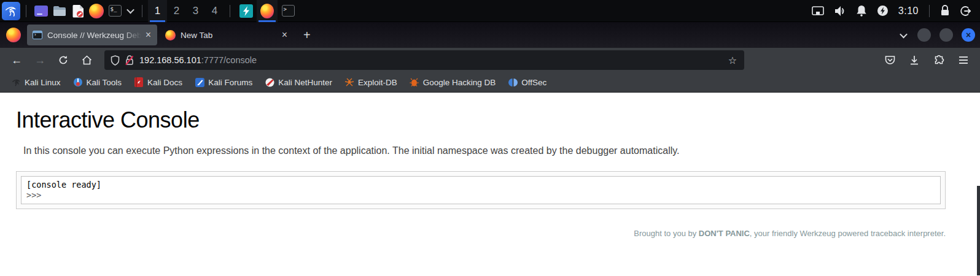 The width and height of the screenshot is (980, 276). What do you see at coordinates (890, 60) in the screenshot?
I see `pocket-button` at bounding box center [890, 60].